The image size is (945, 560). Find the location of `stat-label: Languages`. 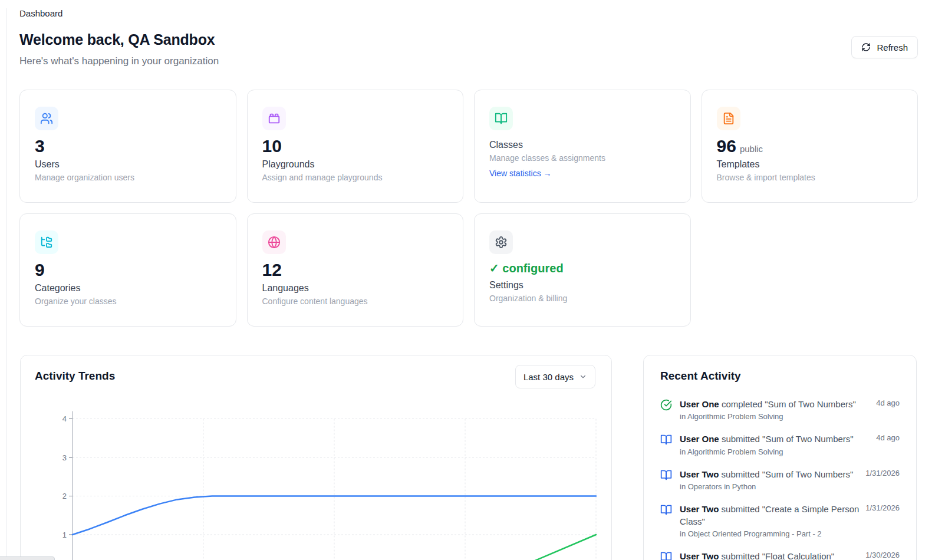

stat-label: Languages is located at coordinates (355, 288).